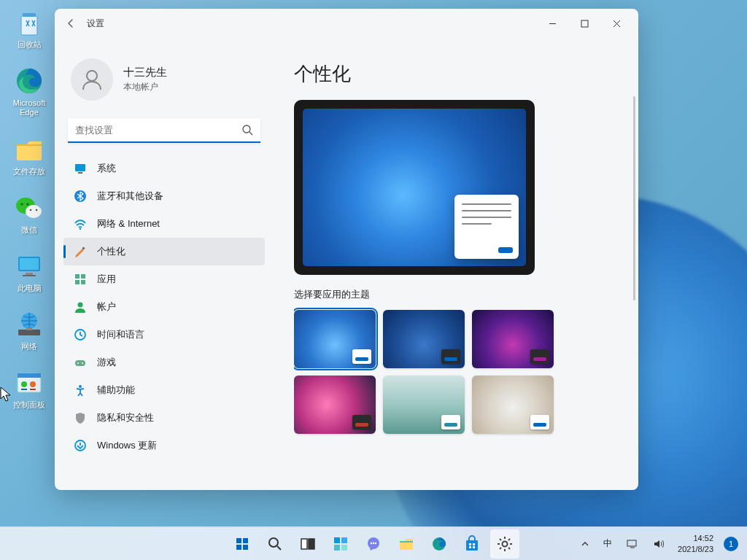  What do you see at coordinates (513, 405) in the screenshot?
I see `theme-sunrise` at bounding box center [513, 405].